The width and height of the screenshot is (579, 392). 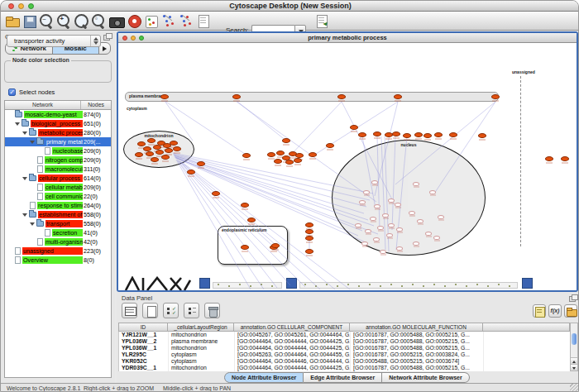 I want to click on tree-row: cellular process614(0), so click(x=58, y=179).